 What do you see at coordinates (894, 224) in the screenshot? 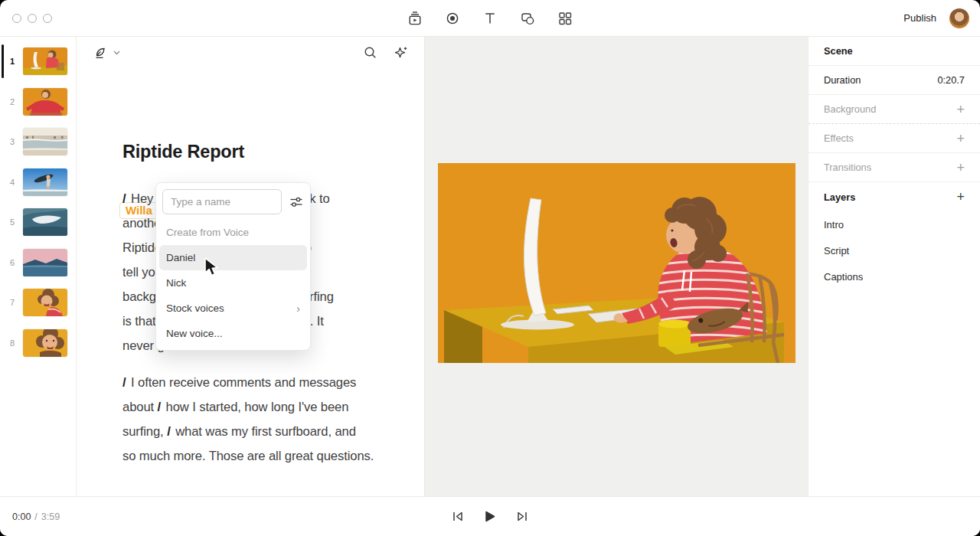
I see `layer-item-intro: Intro` at bounding box center [894, 224].